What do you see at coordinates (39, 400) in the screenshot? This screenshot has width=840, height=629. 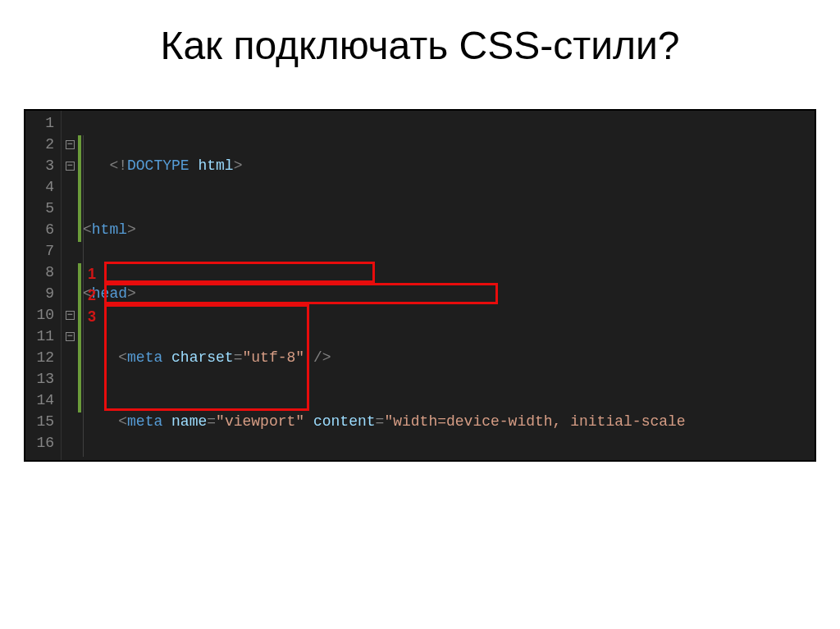 I see `line-number: 14` at bounding box center [39, 400].